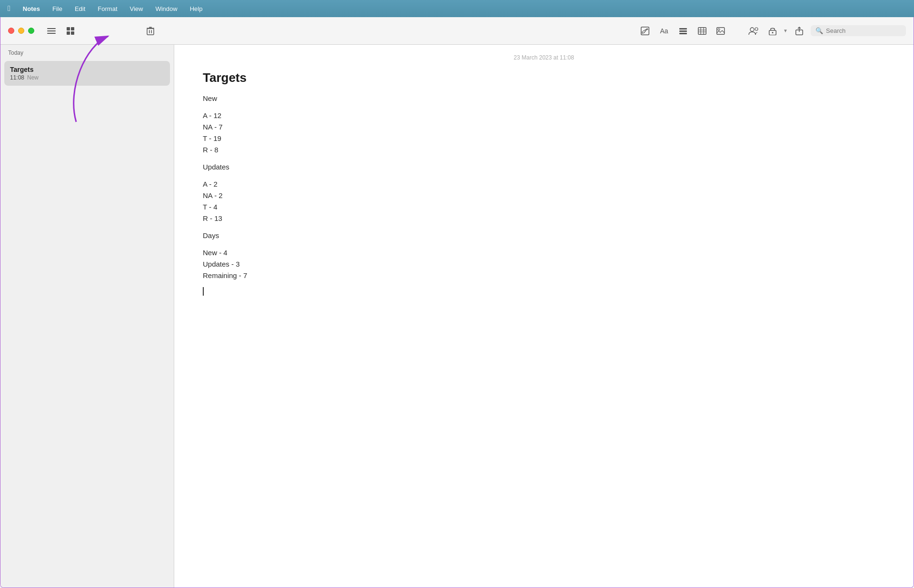 The height and width of the screenshot is (588, 914). Describe the element at coordinates (70, 31) in the screenshot. I see `gallery-icon` at that location.